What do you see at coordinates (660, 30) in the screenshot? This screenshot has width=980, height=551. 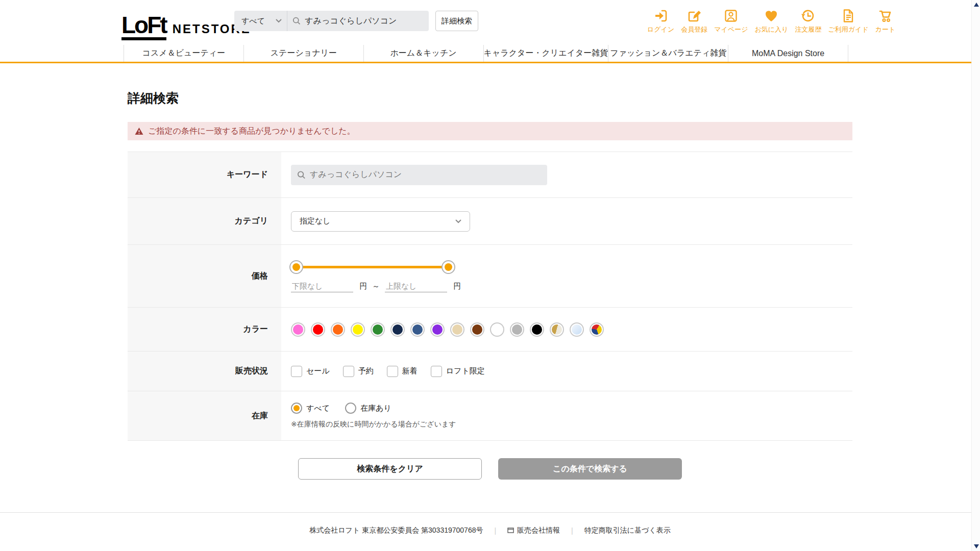 I see `login-label: ログイン` at bounding box center [660, 30].